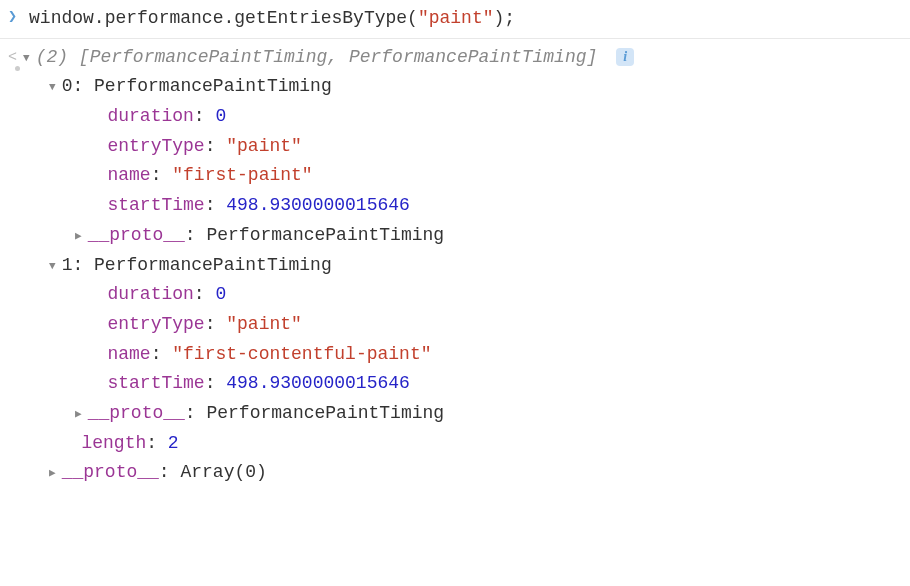 The height and width of the screenshot is (586, 910). What do you see at coordinates (242, 175) in the screenshot?
I see `prop-value: "first-paint"` at bounding box center [242, 175].